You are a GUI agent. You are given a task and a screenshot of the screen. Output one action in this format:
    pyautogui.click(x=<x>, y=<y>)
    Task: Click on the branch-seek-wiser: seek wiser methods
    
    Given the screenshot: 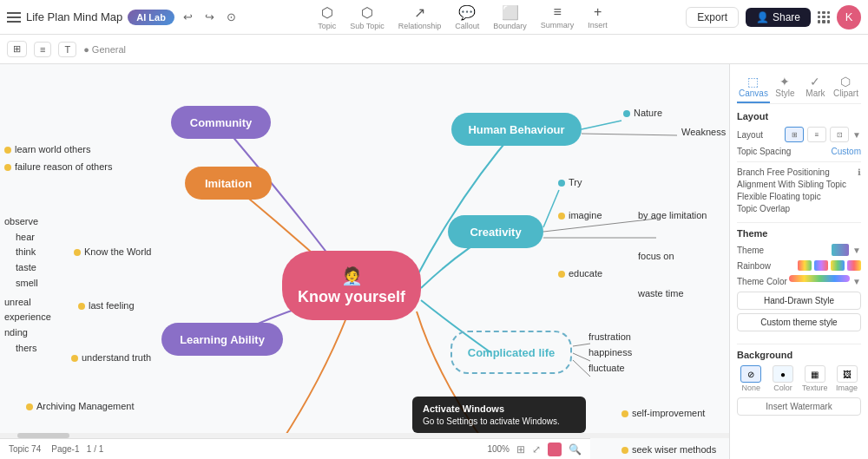 What is the action you would take?
    pyautogui.click(x=668, y=449)
    